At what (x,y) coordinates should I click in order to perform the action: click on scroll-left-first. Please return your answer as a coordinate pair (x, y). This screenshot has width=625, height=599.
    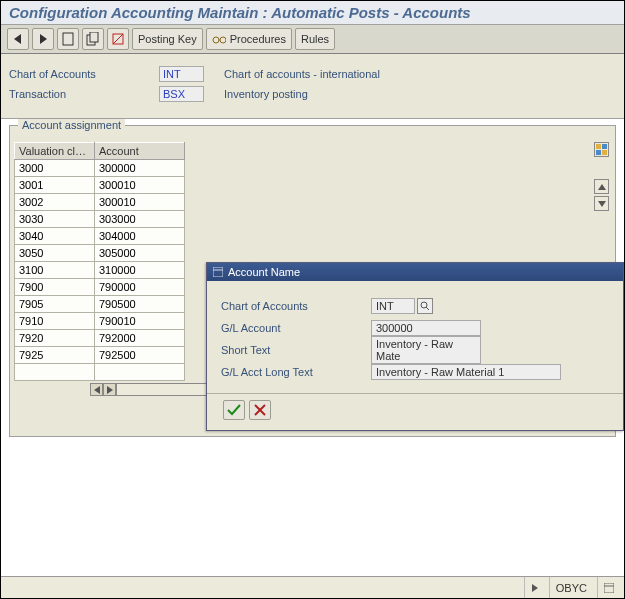
    Looking at the image, I should click on (96, 390).